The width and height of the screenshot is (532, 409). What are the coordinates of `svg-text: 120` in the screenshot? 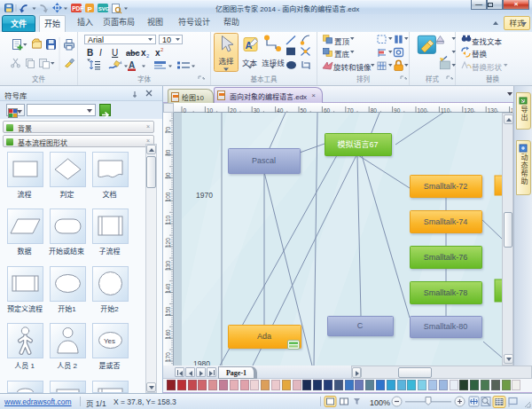 It's located at (168, 243).